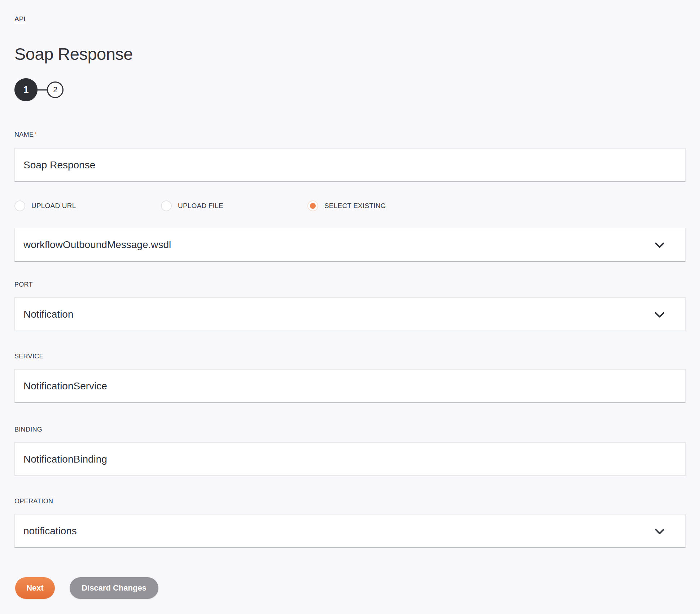 Image resolution: width=700 pixels, height=614 pixels. Describe the element at coordinates (48, 314) in the screenshot. I see `port-select-value: Notification` at that location.